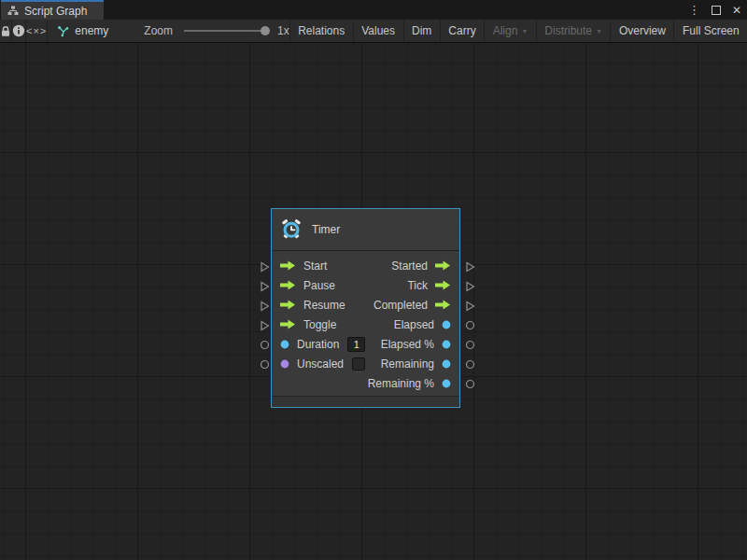 Image resolution: width=747 pixels, height=560 pixels. Describe the element at coordinates (265, 287) in the screenshot. I see `outer-left-port-pause` at that location.